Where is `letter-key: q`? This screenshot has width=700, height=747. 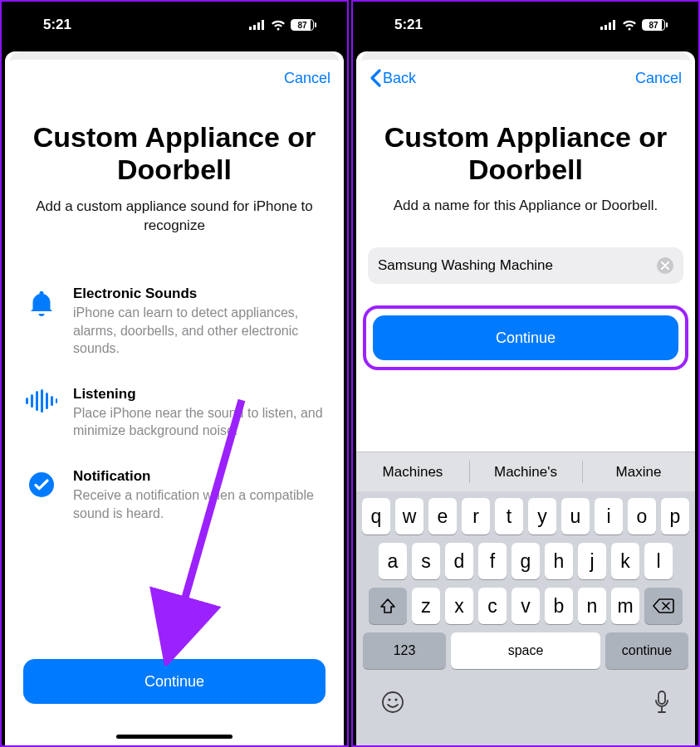 letter-key: q is located at coordinates (376, 516).